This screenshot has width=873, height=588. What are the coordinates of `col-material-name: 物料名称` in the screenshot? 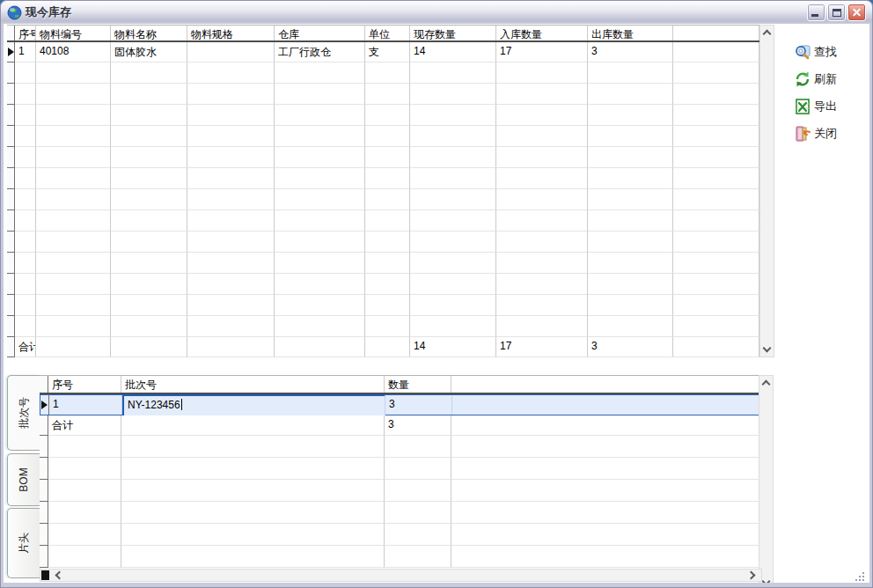 It's located at (150, 33).